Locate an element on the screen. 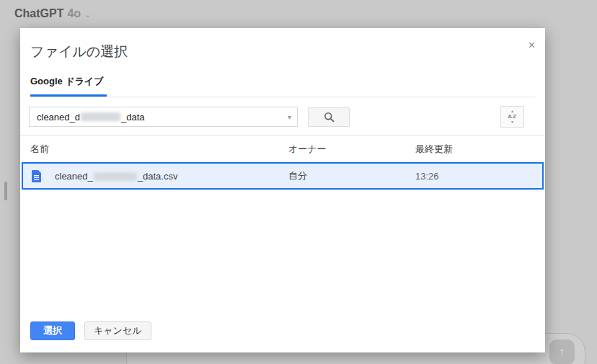 This screenshot has width=597, height=364. close-button: × is located at coordinates (532, 45).